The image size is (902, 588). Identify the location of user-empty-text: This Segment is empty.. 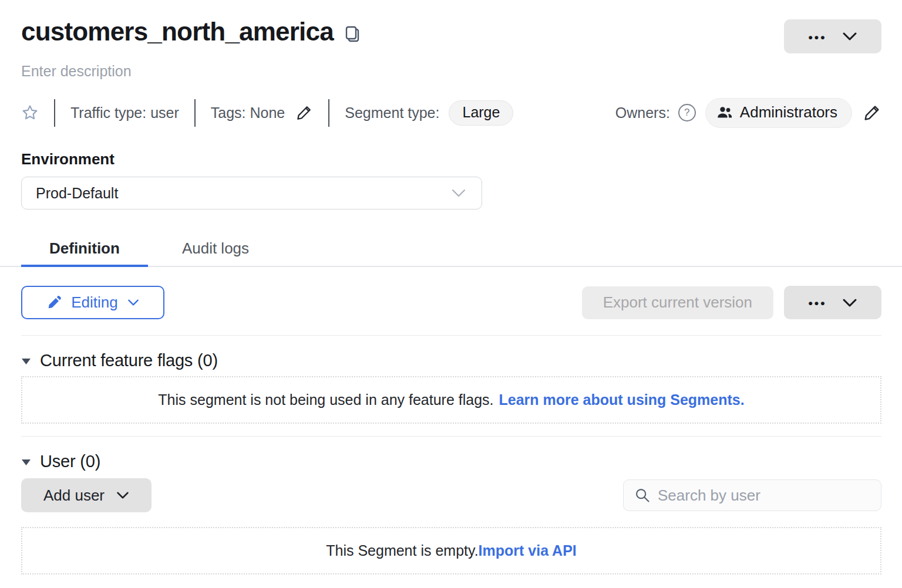
(402, 550).